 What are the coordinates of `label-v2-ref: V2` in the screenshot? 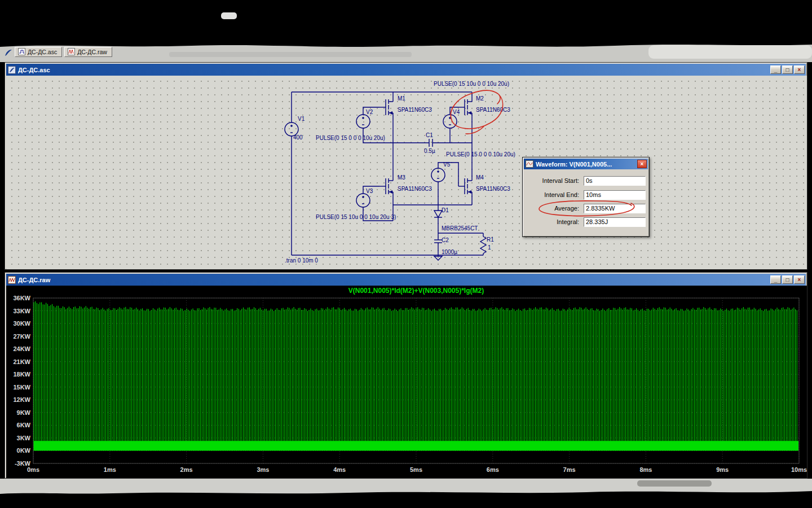 It's located at (370, 112).